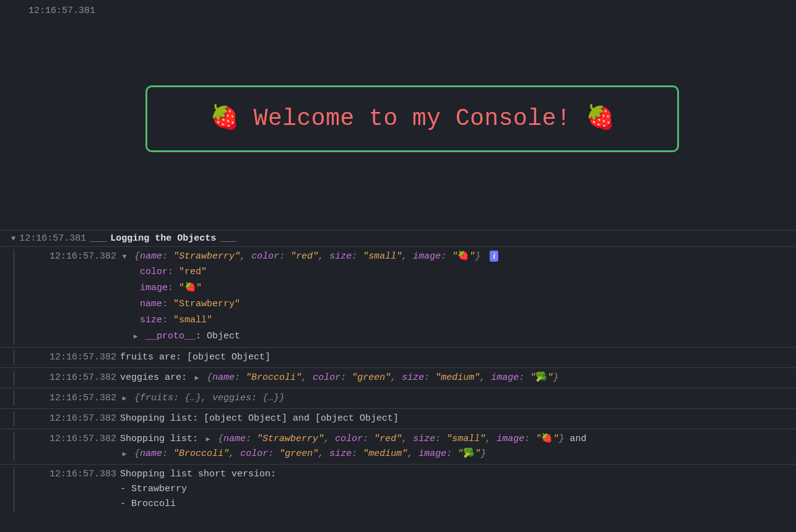 The image size is (796, 532). What do you see at coordinates (398, 358) in the screenshot?
I see `log-row: 12:16:57.382 fruits are: [object Object]` at bounding box center [398, 358].